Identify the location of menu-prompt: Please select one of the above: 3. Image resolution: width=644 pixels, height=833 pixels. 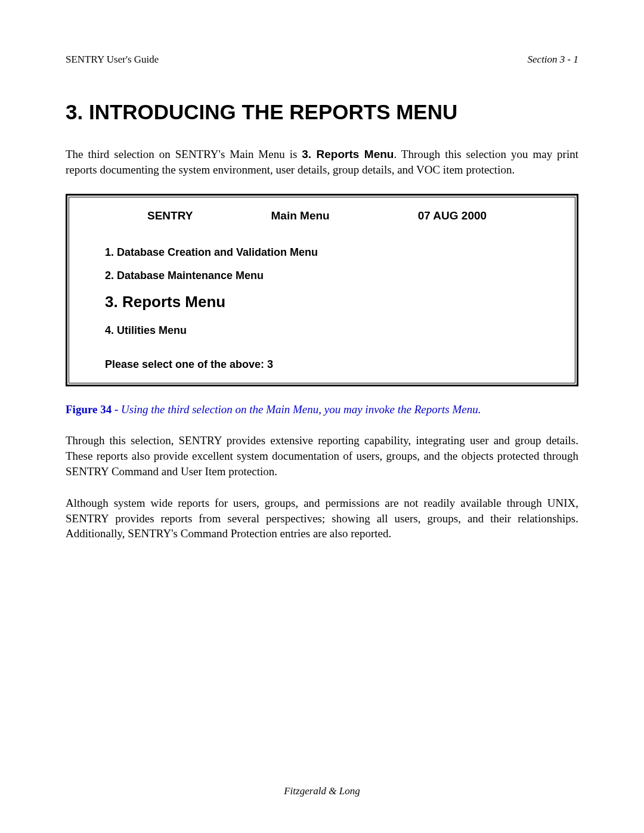
(322, 365).